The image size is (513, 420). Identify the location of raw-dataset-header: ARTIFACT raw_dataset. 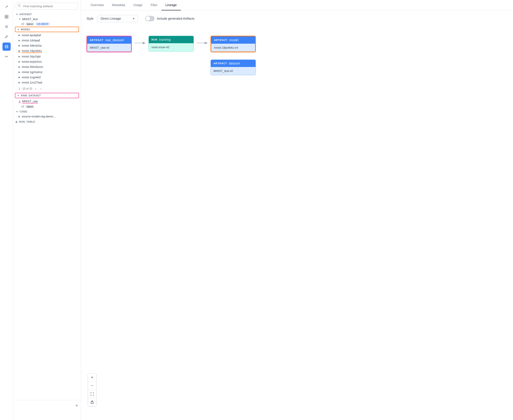
(109, 40).